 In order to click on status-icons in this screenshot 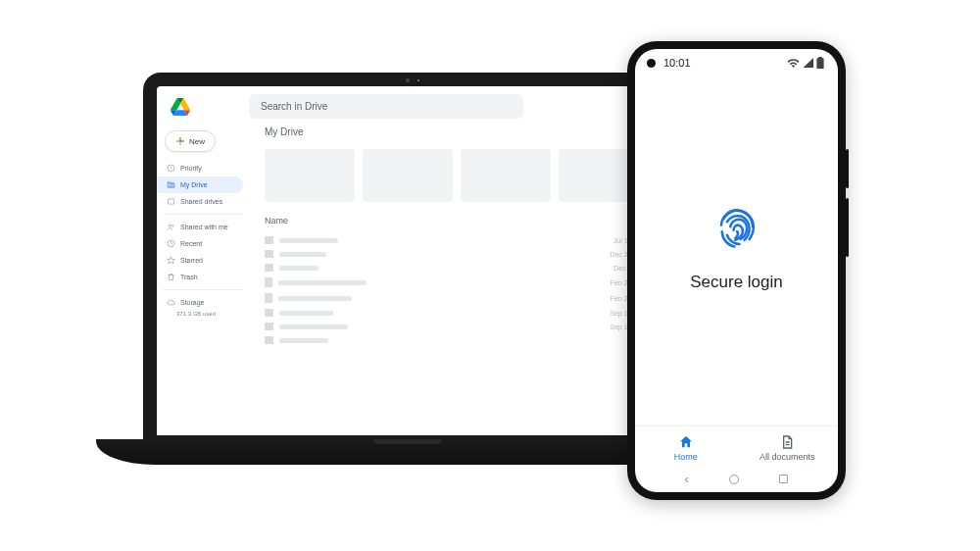, I will do `click(806, 63)`.